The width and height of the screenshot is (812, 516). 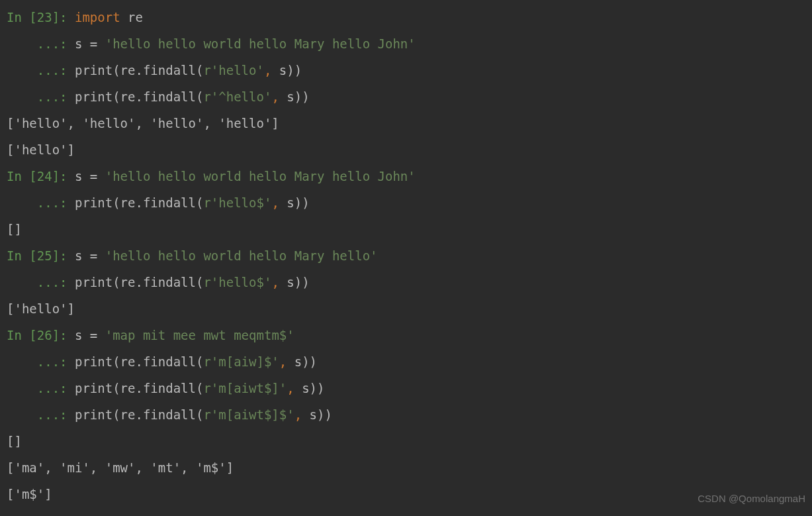 What do you see at coordinates (241, 362) in the screenshot?
I see `code-token: r'm[aiw]$'` at bounding box center [241, 362].